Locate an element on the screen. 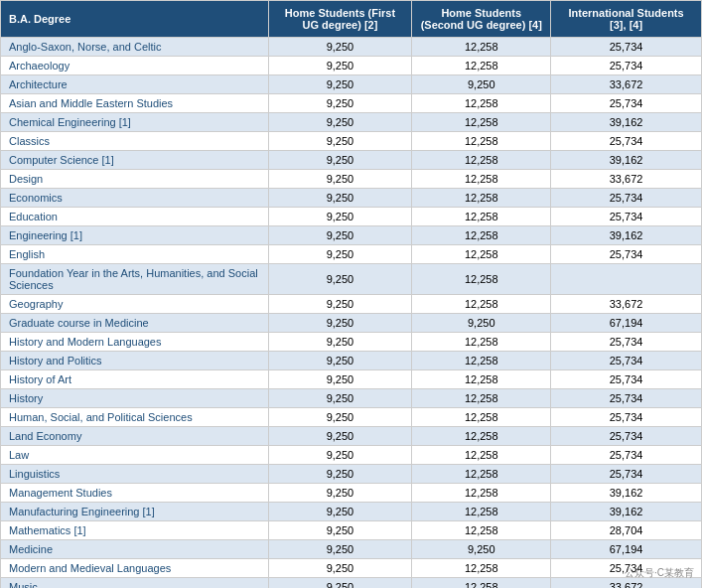 This screenshot has width=702, height=588. table-row: Manufacturing Engineering [1]9,25012,258… is located at coordinates (351, 513).